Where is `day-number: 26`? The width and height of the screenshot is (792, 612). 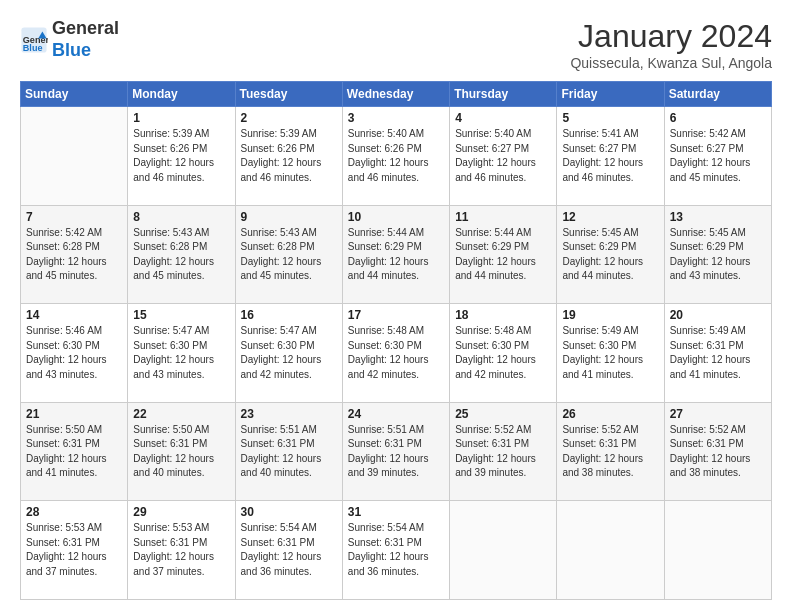
day-number: 26 is located at coordinates (610, 414).